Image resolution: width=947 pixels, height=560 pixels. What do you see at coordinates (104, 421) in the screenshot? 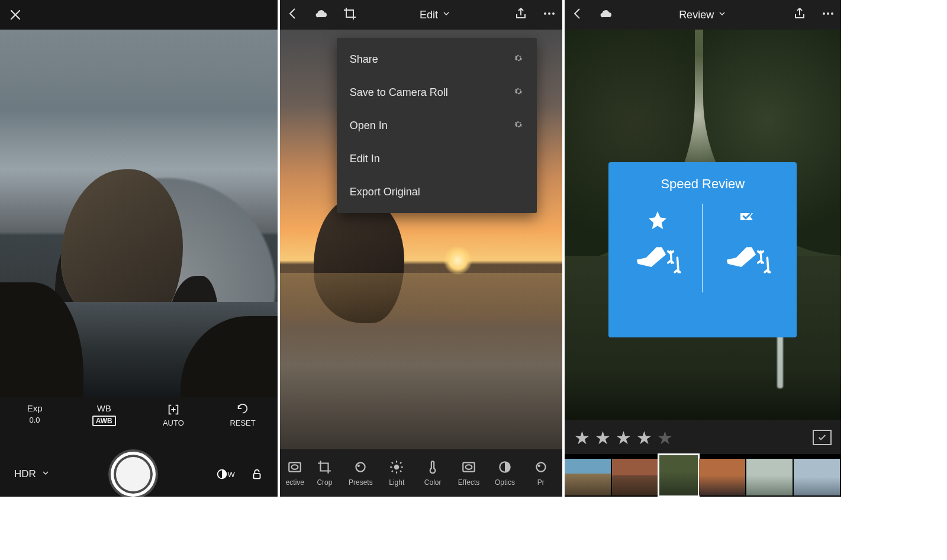
I see `wb-value: AWB` at bounding box center [104, 421].